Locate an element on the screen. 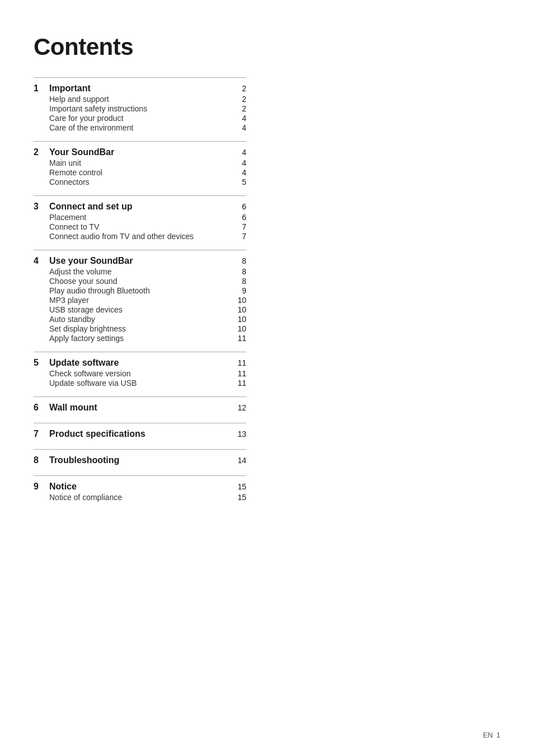 The height and width of the screenshot is (756, 534). toc-sub-row-1-3: Care of the environment4 is located at coordinates (140, 128).